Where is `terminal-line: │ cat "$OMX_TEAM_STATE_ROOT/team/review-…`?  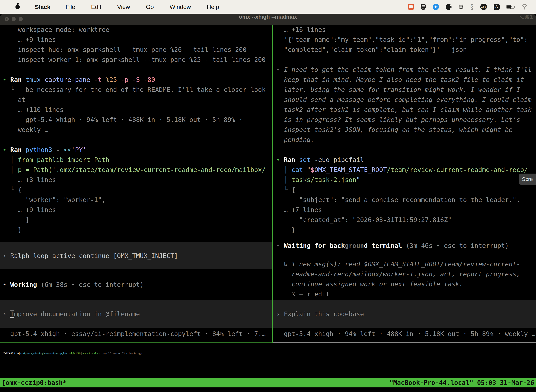 terminal-line: │ cat "$OMX_TEAM_STATE_ROOT/team/review-… is located at coordinates (406, 170).